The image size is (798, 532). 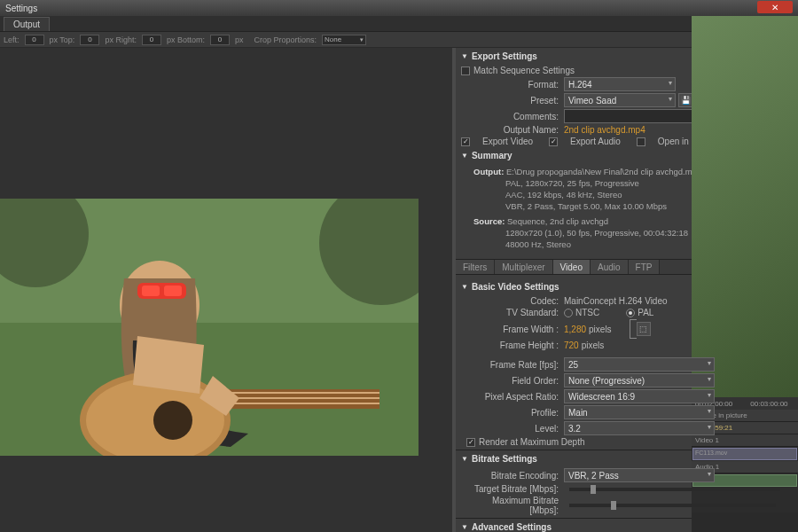 What do you see at coordinates (510, 489) in the screenshot?
I see `target-bitrate-label: Target Bitrate [Mbps]:` at bounding box center [510, 489].